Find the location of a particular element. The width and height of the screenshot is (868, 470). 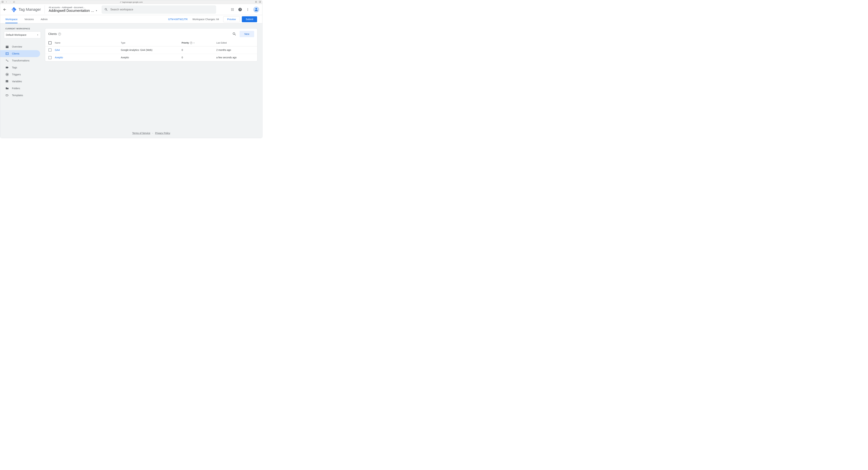

help-icon: ? is located at coordinates (240, 9).